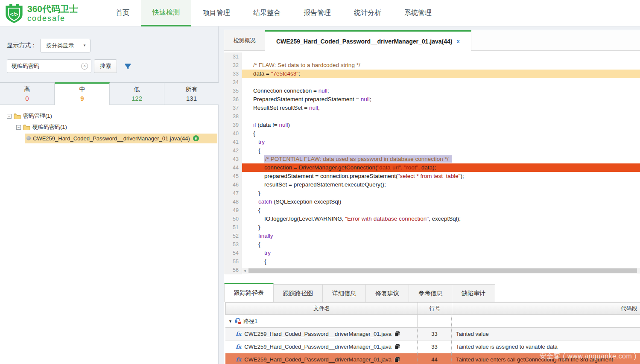 This screenshot has width=640, height=364. I want to click on line-number: 36, so click(233, 99).